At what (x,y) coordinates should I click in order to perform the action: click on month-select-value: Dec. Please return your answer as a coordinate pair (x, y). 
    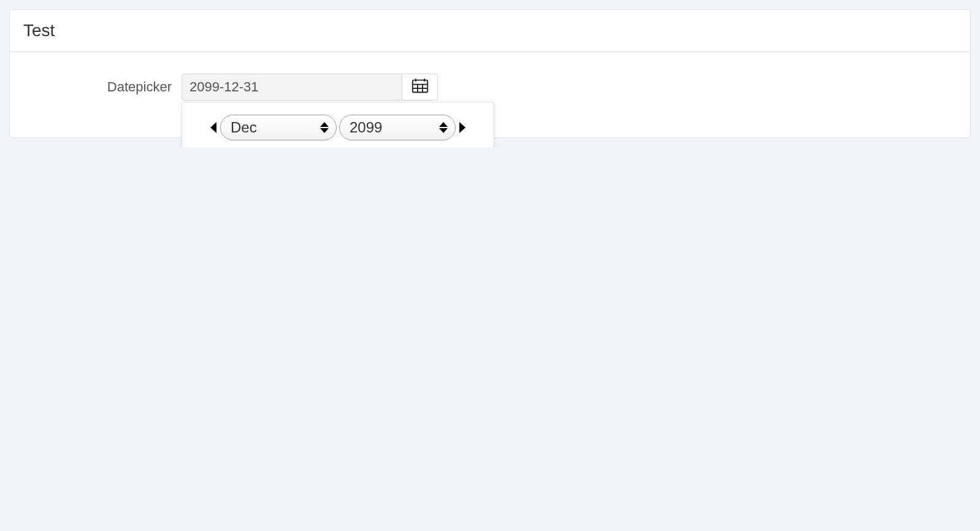
    Looking at the image, I should click on (244, 128).